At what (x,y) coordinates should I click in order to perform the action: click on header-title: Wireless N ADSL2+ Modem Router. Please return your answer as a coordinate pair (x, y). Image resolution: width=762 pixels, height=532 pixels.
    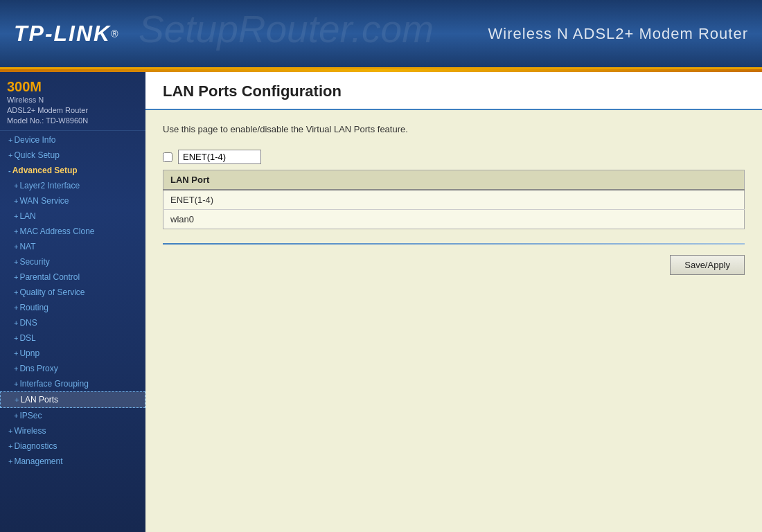
    Looking at the image, I should click on (618, 34).